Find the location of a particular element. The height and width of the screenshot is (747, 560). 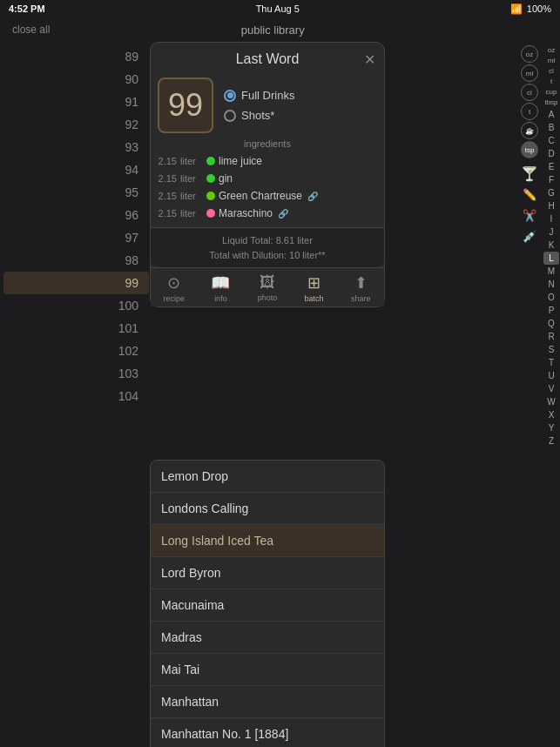

ingredient-row-1: 2.15 liter gin is located at coordinates (267, 178).